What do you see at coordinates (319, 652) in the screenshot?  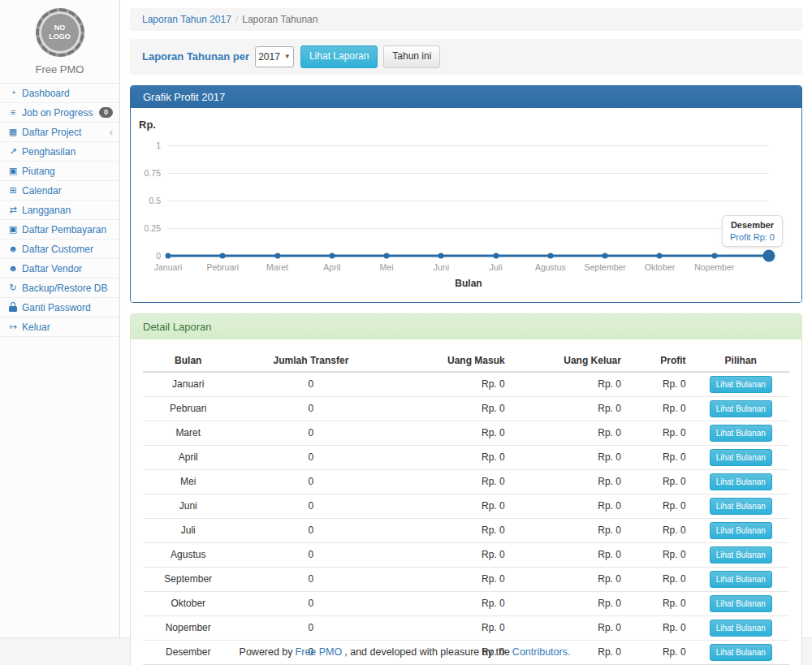 I see `footer-link-free-pmo: Free PMO` at bounding box center [319, 652].